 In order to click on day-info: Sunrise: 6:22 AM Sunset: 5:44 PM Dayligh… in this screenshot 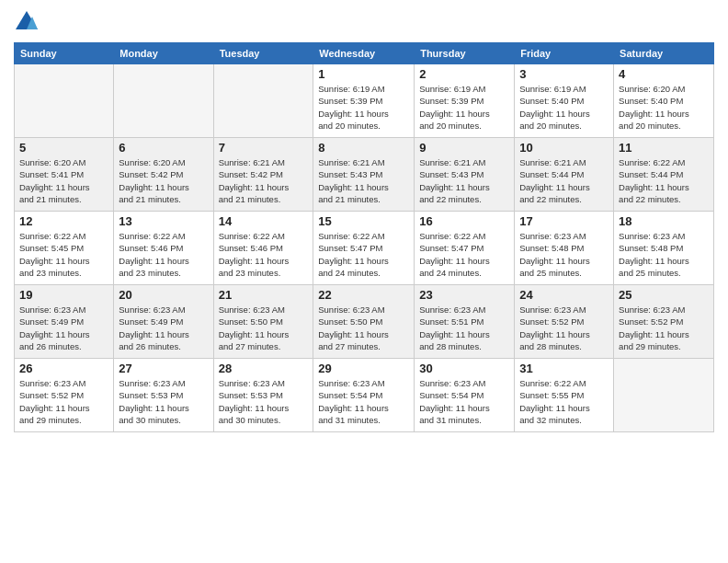, I will do `click(664, 180)`.